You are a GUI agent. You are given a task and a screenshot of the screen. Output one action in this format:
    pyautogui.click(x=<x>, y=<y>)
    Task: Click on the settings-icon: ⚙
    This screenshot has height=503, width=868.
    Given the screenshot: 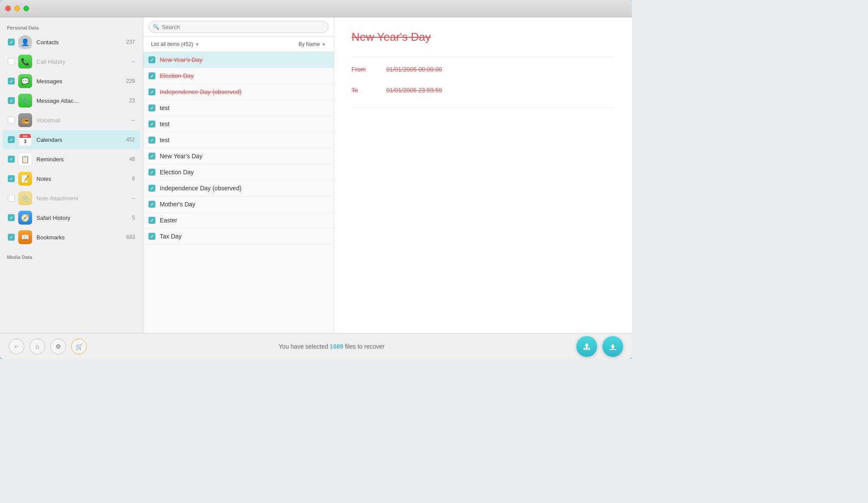 What is the action you would take?
    pyautogui.click(x=58, y=346)
    